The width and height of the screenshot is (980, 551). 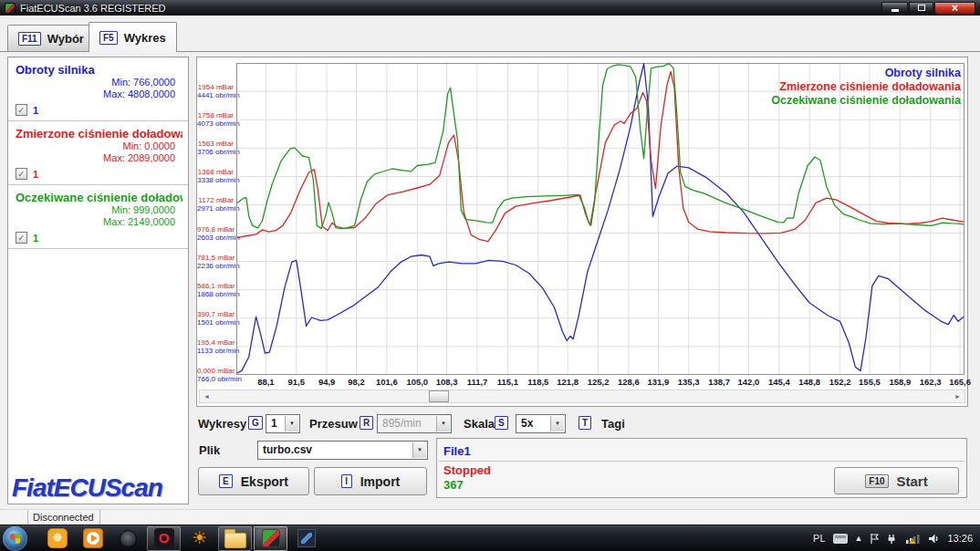 I want to click on record-state: Stopped, so click(x=467, y=471).